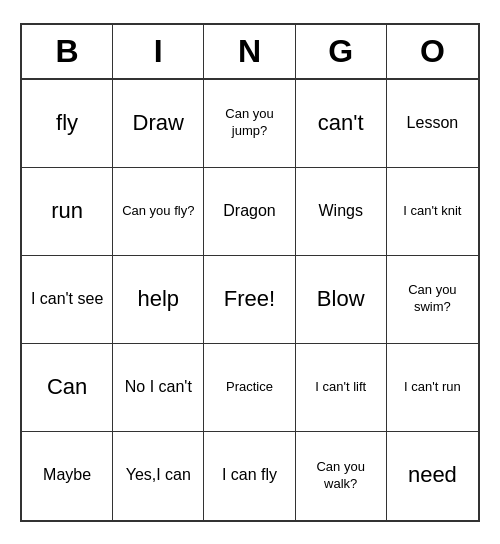 The width and height of the screenshot is (500, 544). Describe the element at coordinates (342, 476) in the screenshot. I see `bingo-cell: Can you walk?` at that location.